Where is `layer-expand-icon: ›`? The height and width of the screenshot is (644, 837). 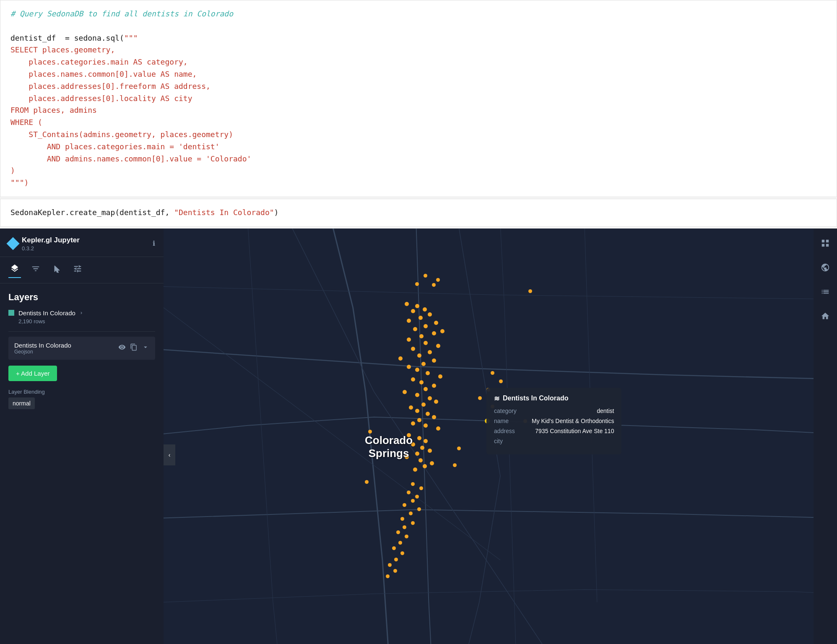 layer-expand-icon: › is located at coordinates (81, 313).